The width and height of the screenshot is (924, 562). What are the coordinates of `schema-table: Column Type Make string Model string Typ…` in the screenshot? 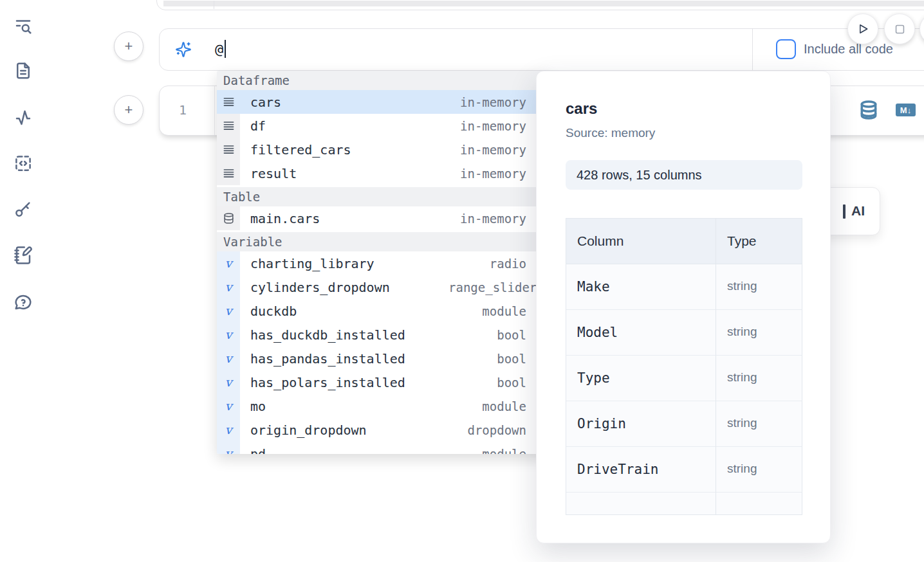 It's located at (684, 367).